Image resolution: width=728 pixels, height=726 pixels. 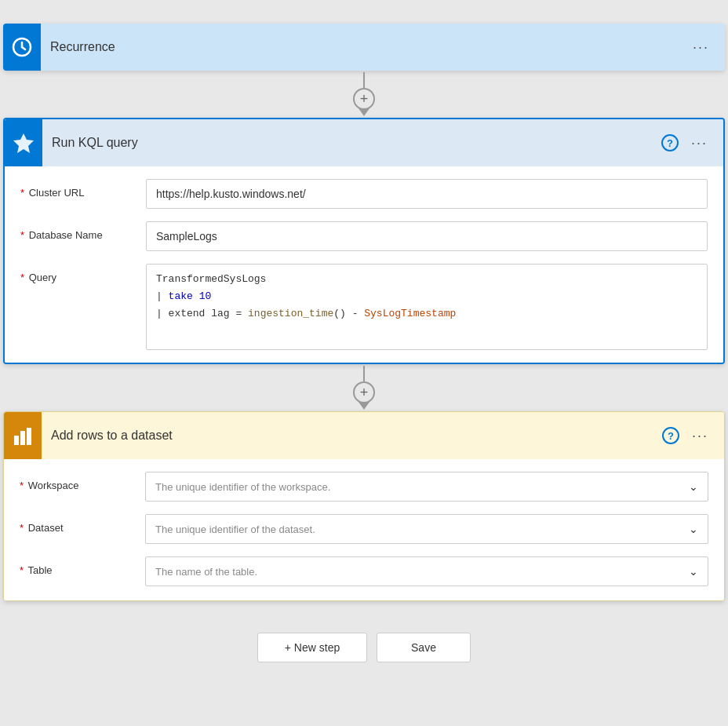 What do you see at coordinates (701, 47) in the screenshot?
I see `recurrence-more-button: ···` at bounding box center [701, 47].